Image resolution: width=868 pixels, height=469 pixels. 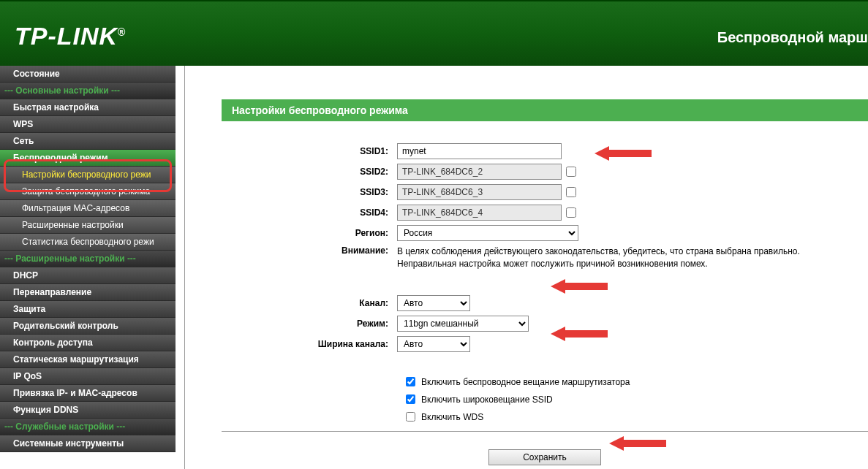 What do you see at coordinates (309, 324) in the screenshot?
I see `mode-label: Режим:` at bounding box center [309, 324].